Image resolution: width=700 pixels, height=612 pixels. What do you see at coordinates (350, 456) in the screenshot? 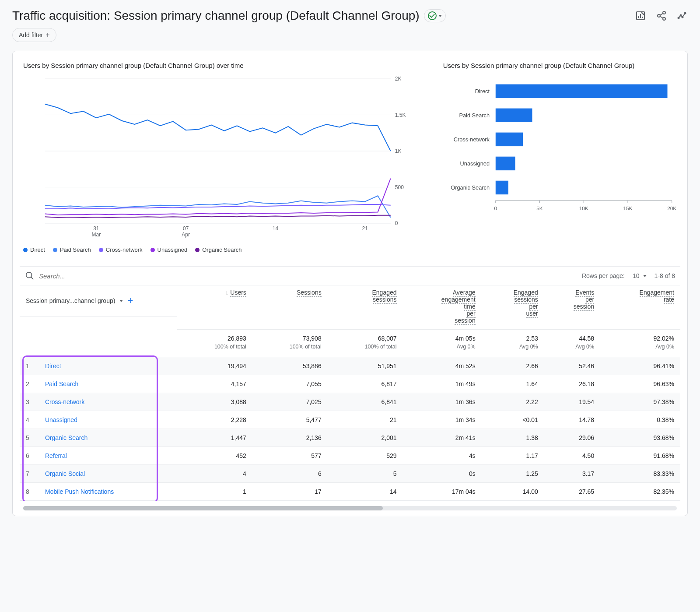
I see `table-row: 6Referral4525775294s1.174.5091.68%` at bounding box center [350, 456].